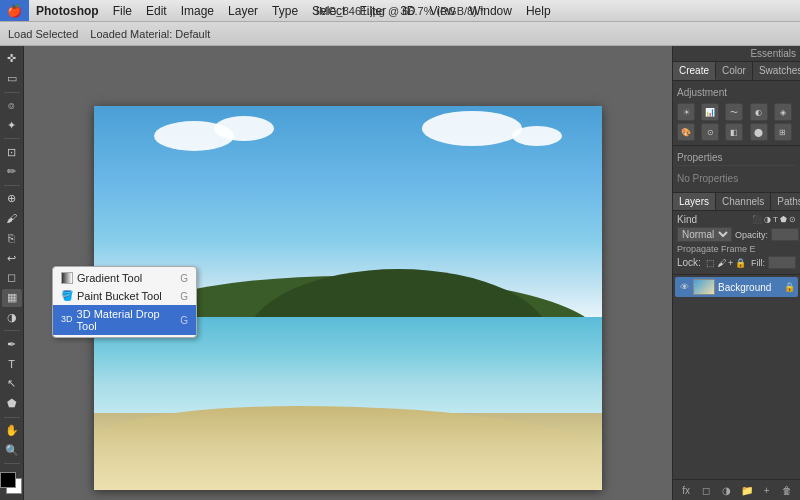 Image resolution: width=800 pixels, height=500 pixels. I want to click on pixel-icon: ⬛, so click(757, 220).